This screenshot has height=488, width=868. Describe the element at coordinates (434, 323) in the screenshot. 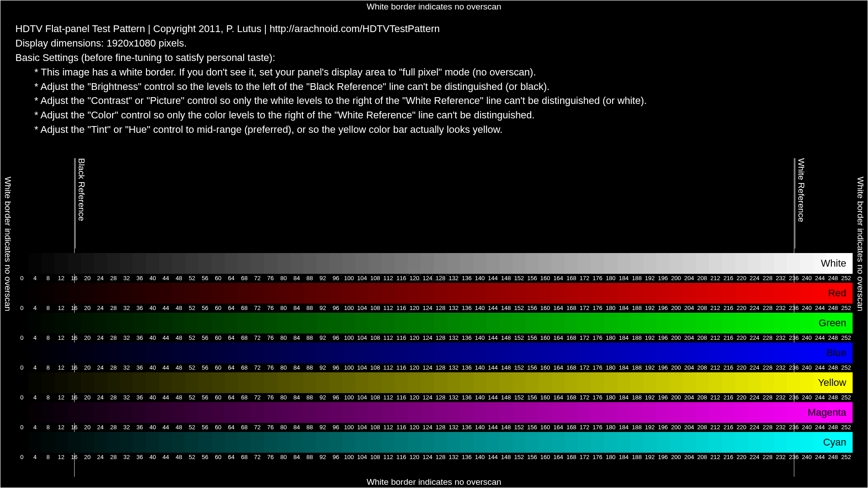

I see `gradient-green` at that location.